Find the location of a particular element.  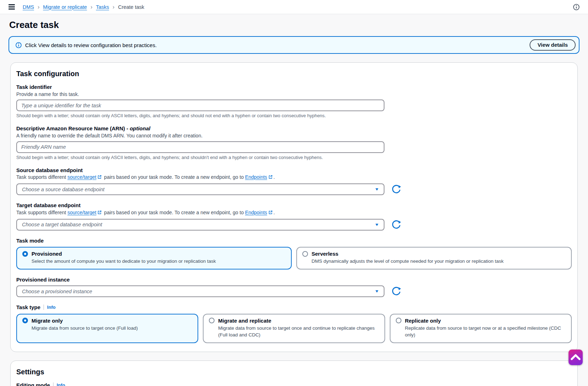

tile-title: Migrate and replicate is located at coordinates (245, 321).